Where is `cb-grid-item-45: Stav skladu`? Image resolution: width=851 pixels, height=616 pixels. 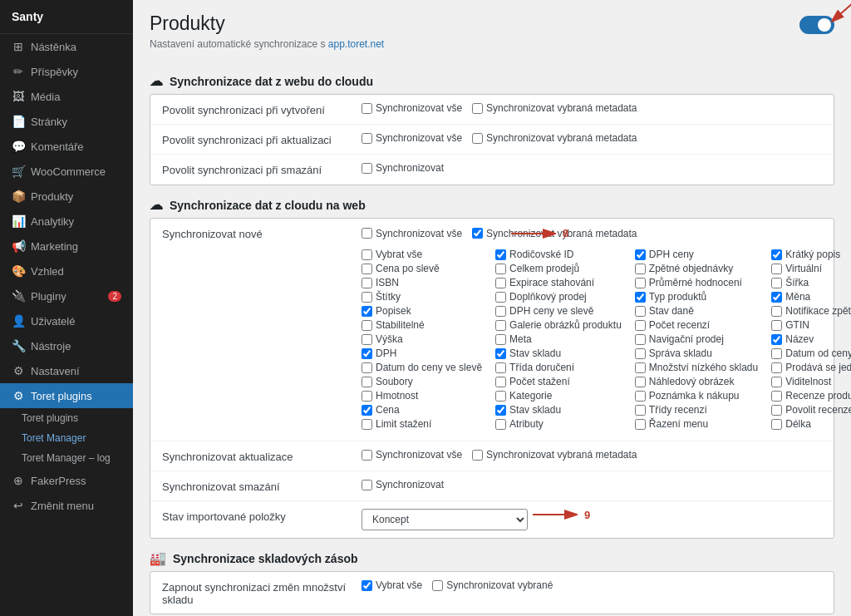
cb-grid-item-45: Stav skladu is located at coordinates (558, 410).